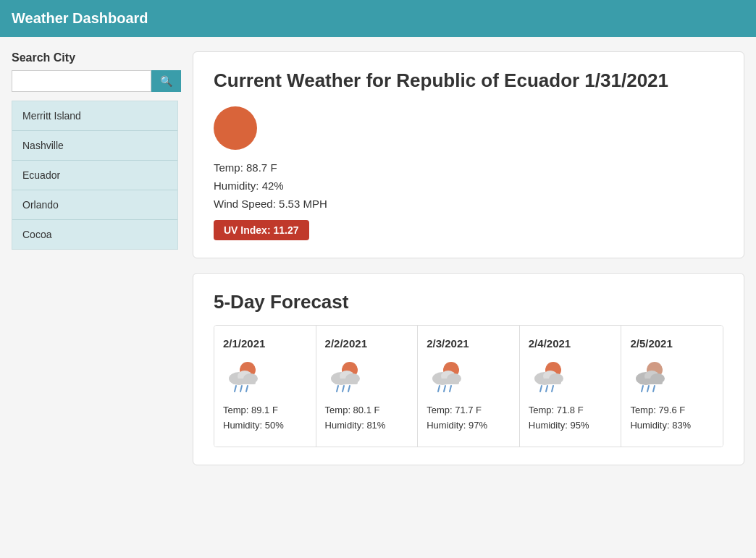  What do you see at coordinates (571, 410) in the screenshot?
I see `forecast-temp-4: Temp: 71.8 F` at bounding box center [571, 410].